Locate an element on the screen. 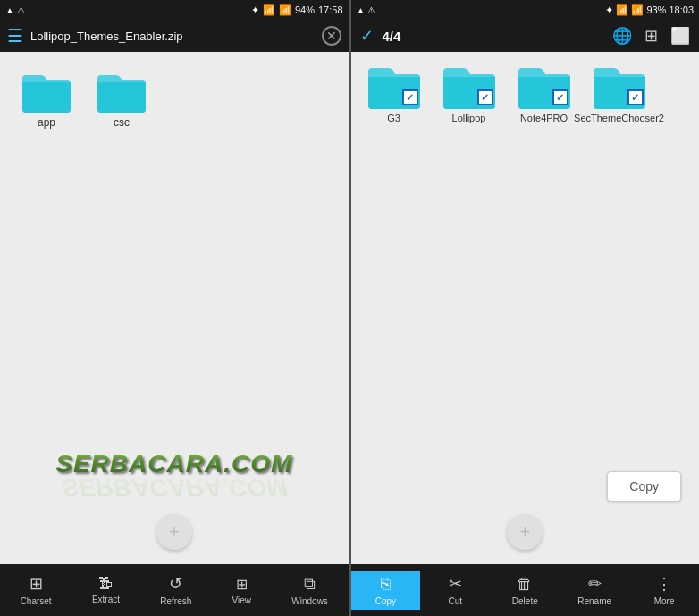  left-status-right: ✦ 📶 📶 94% 17:58 is located at coordinates (297, 11).